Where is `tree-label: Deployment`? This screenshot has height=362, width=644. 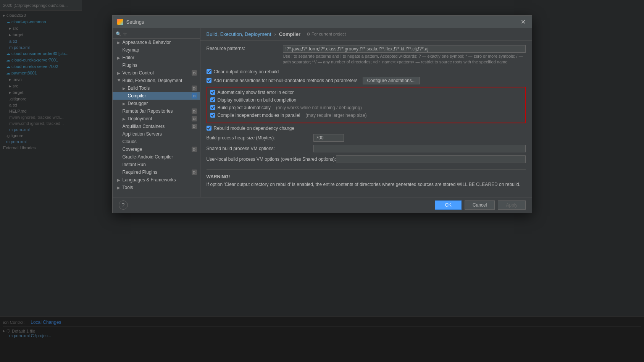
tree-label: Deployment is located at coordinates (140, 119).